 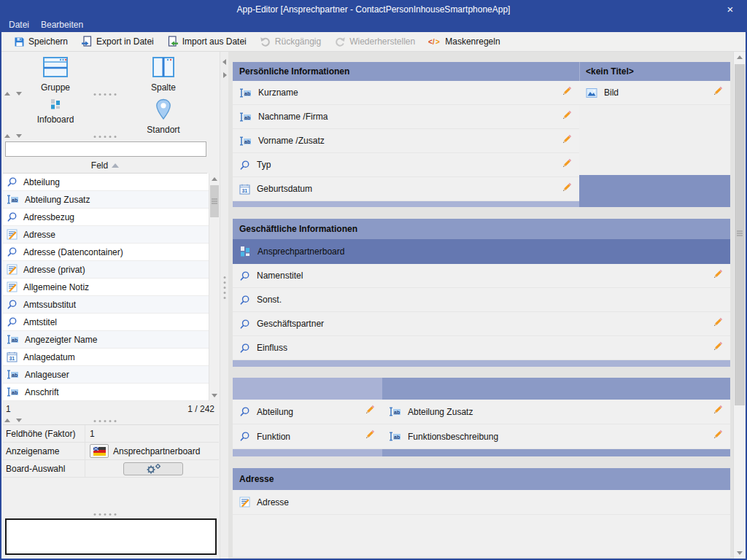 What do you see at coordinates (655, 71) in the screenshot?
I see `section-header: <kein Titel>` at bounding box center [655, 71].